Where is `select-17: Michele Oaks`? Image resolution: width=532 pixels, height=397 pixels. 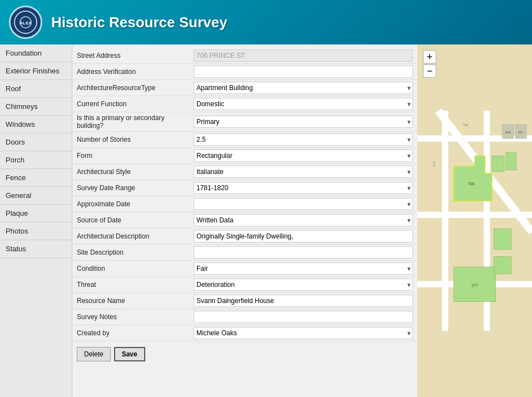
select-17: Michele Oaks is located at coordinates (303, 333).